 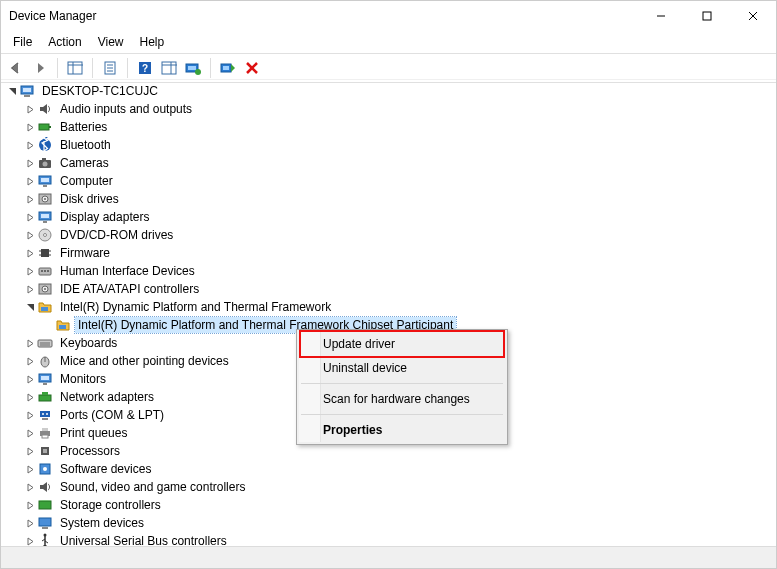 What do you see at coordinates (193, 68) in the screenshot?
I see `update-driver-button` at bounding box center [193, 68].